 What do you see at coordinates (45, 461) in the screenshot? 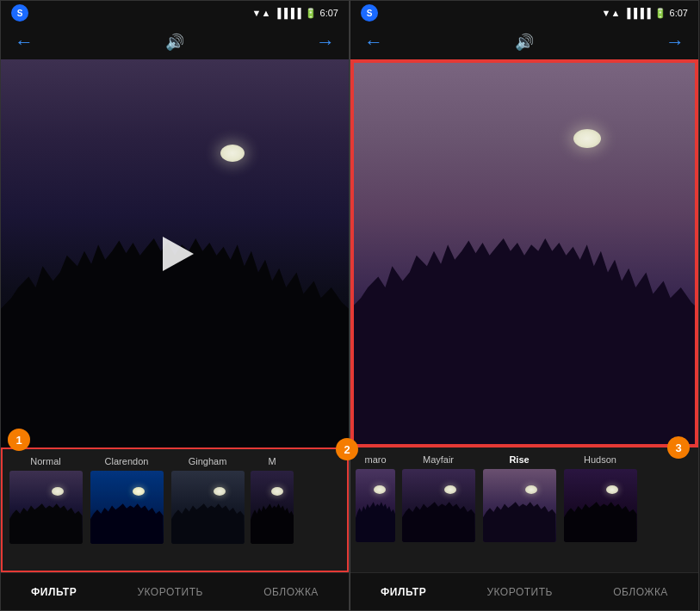
I see `filter-label-normal: Normal` at bounding box center [45, 461].